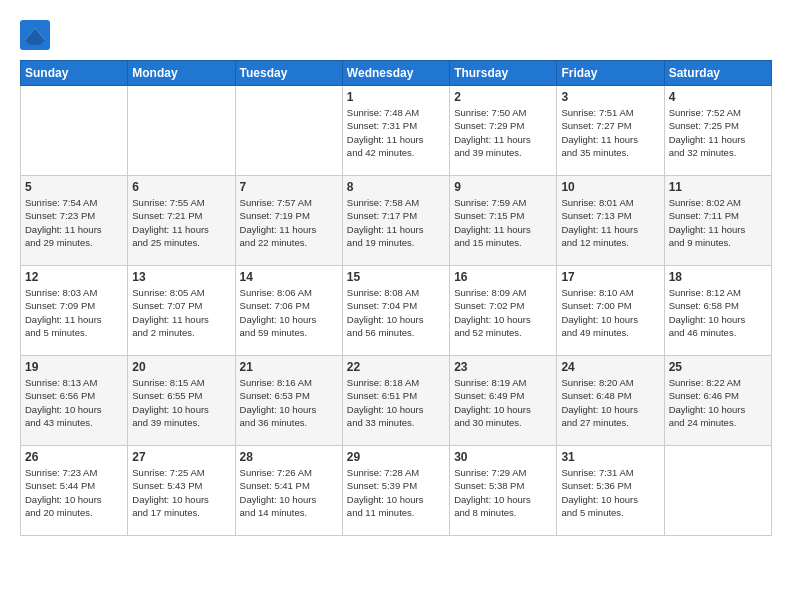 The width and height of the screenshot is (792, 612). What do you see at coordinates (396, 131) in the screenshot?
I see `calendar-week-0: 1Sunrise: 7:48 AM Sunset: 7:31 PM Daylig…` at bounding box center [396, 131].